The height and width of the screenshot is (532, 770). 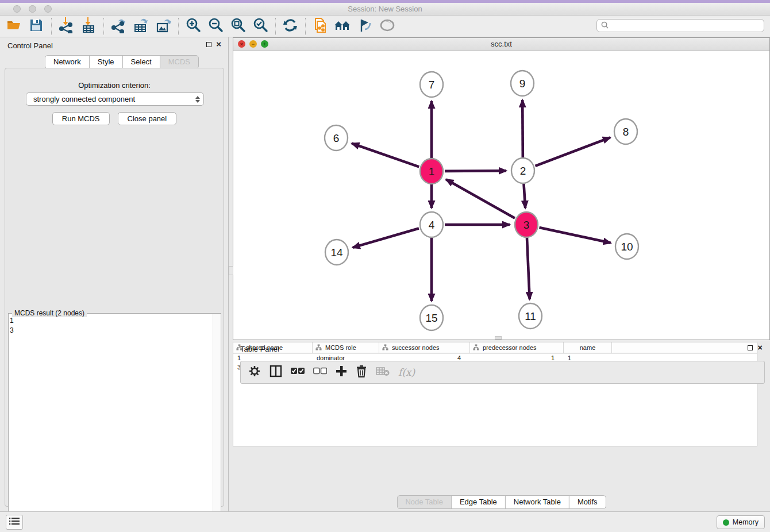 What do you see at coordinates (425, 348) in the screenshot?
I see `column-header-successor-nodes: successor nodes` at bounding box center [425, 348].